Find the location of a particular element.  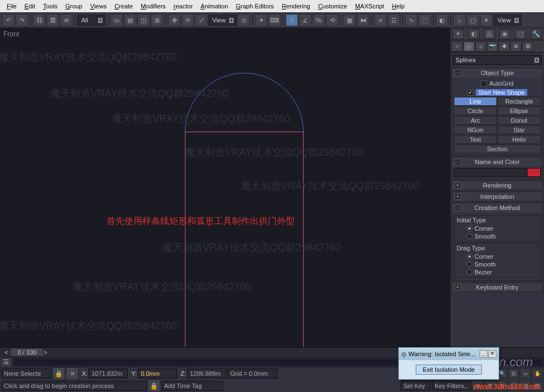

bind-spacewarp-button: ≋ is located at coordinates (66, 20).